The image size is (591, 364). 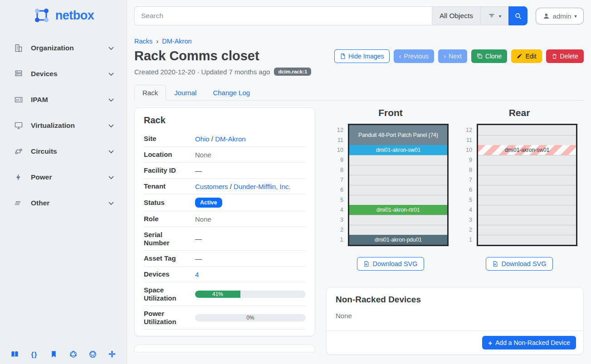 I want to click on sidebar-item-other: Other, so click(x=63, y=203).